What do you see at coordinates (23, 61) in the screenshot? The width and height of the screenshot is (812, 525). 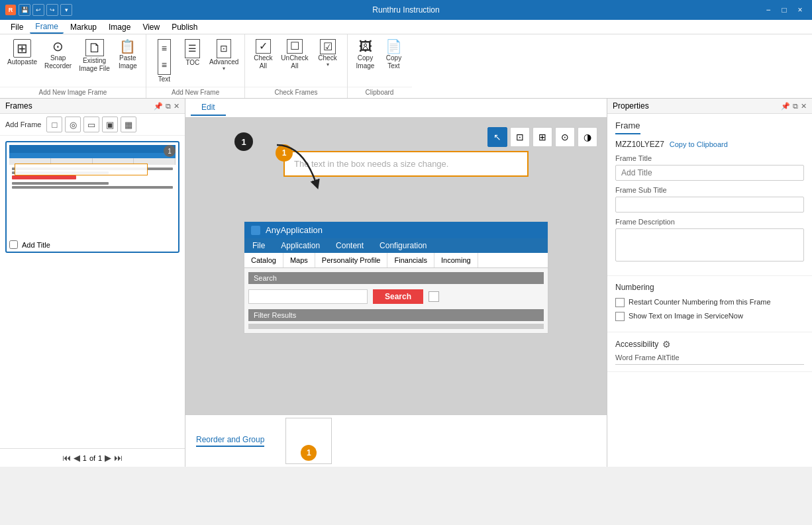 I see `autopaste-button: ⊞ Autopaste` at bounding box center [23, 61].